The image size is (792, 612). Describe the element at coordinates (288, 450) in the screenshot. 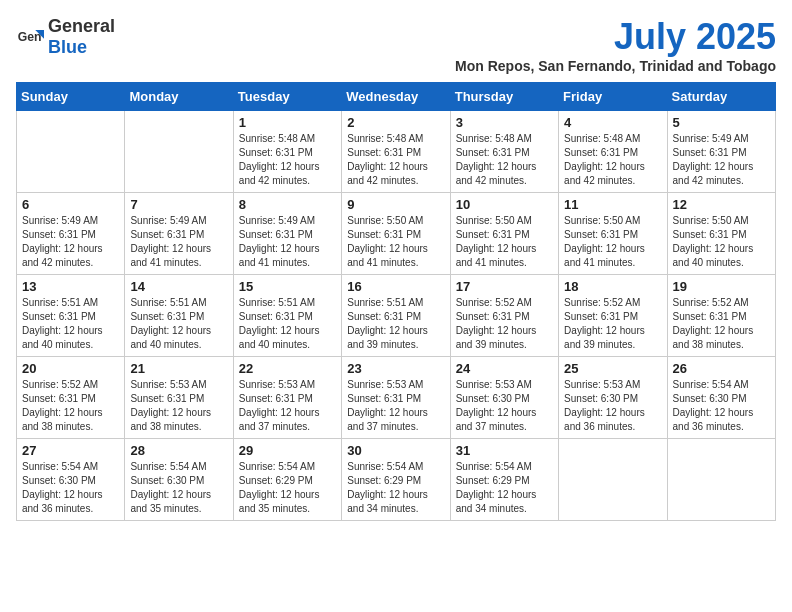

I see `day-number: 29` at that location.